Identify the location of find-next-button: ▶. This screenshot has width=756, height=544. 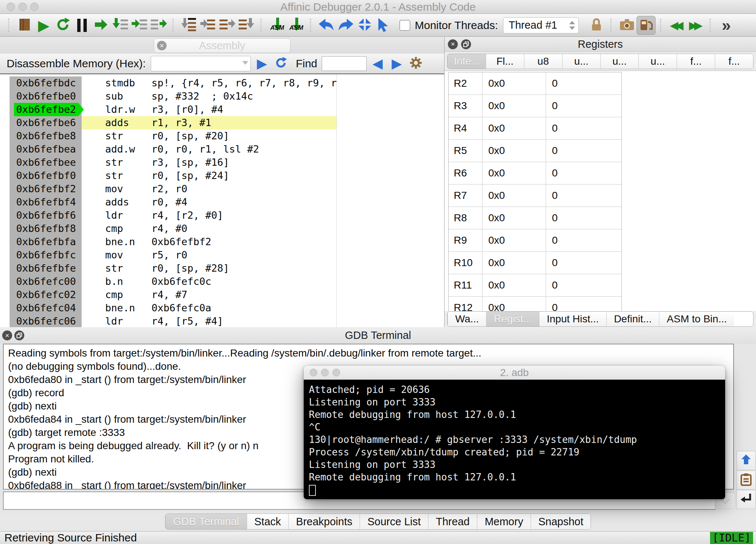
(397, 64).